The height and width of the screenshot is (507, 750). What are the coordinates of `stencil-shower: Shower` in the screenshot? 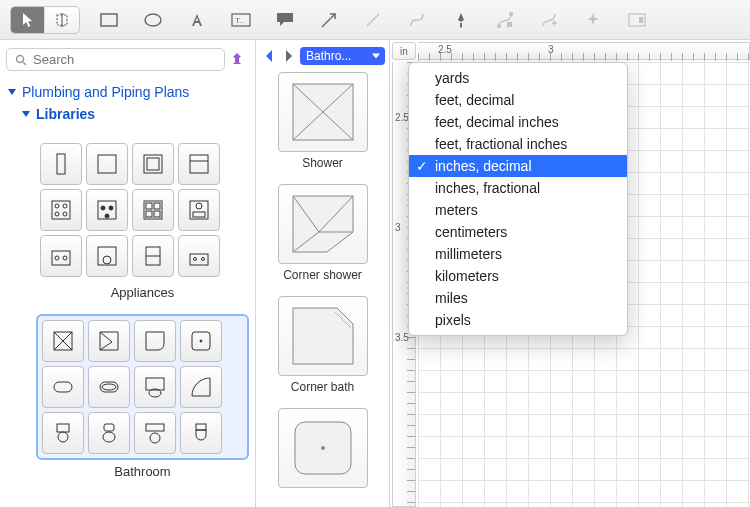 It's located at (322, 121).